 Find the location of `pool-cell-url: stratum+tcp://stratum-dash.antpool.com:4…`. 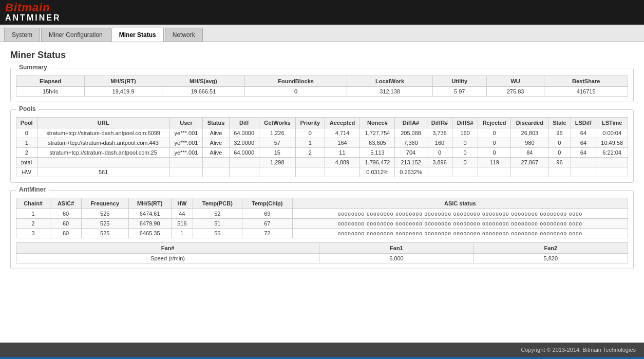

pool-cell-url: stratum+tcp://stratum-dash.antpool.com:4… is located at coordinates (103, 143).